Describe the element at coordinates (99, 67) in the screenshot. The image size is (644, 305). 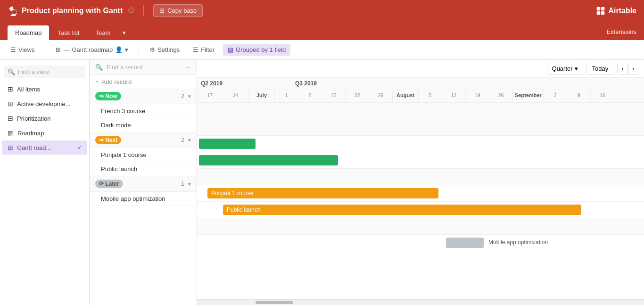
I see `search-records-icon: 🔍` at that location.